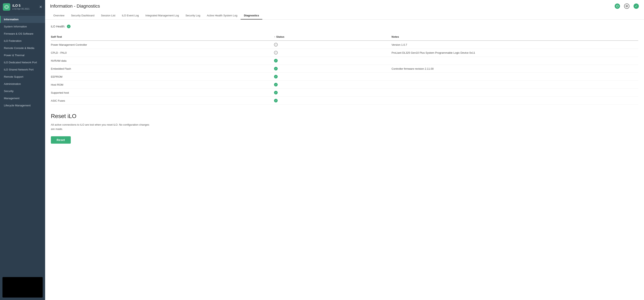 The image size is (644, 300). Describe the element at coordinates (22, 55) in the screenshot. I see `sidebar-item-power-thermal: Power & Thermal` at that location.